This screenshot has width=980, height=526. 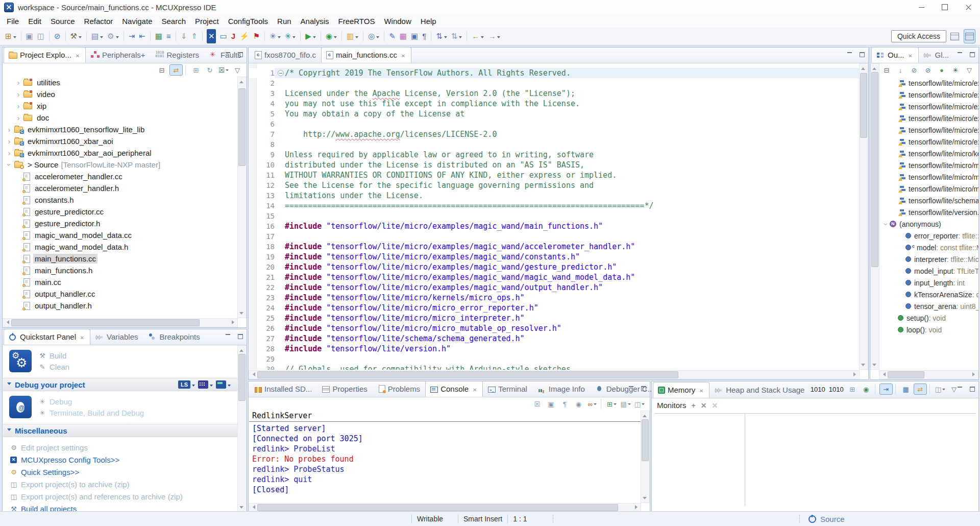 I want to click on step-return-icon: ⇤, so click(x=142, y=36).